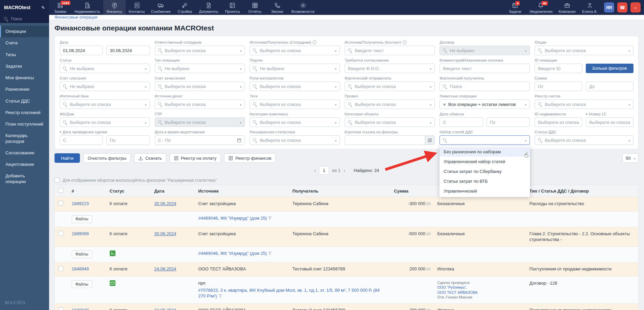 The image size is (644, 310). I want to click on close-icon, so click(444, 104).